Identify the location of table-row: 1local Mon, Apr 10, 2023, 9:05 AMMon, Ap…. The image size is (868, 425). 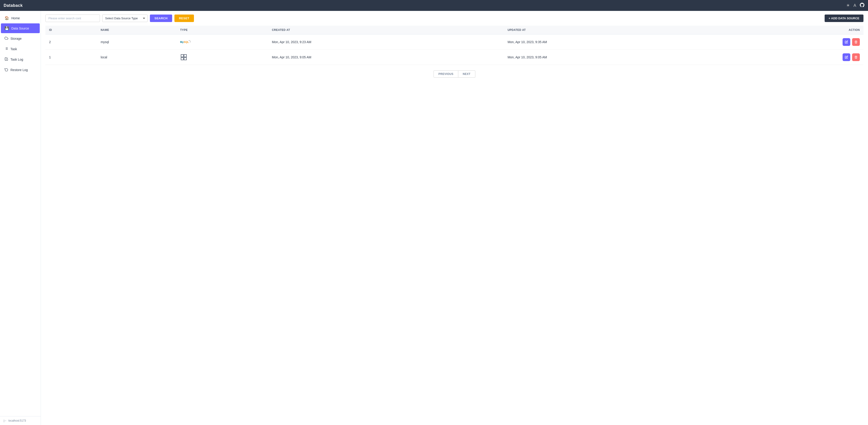
(455, 57).